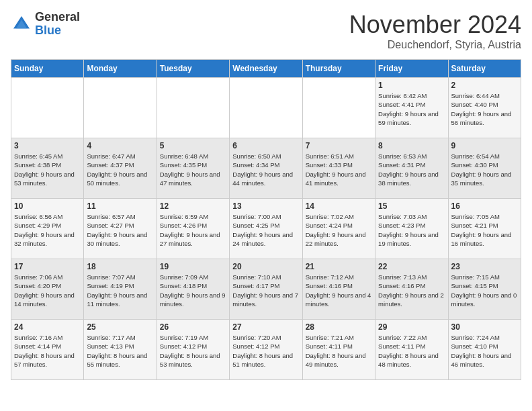 Image resolution: width=532 pixels, height=411 pixels. Describe the element at coordinates (411, 327) in the screenshot. I see `day-number: 29` at that location.